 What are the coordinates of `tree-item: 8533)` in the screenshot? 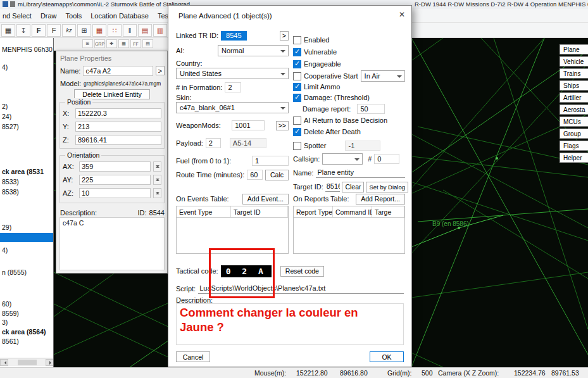 It's located at (10, 182).